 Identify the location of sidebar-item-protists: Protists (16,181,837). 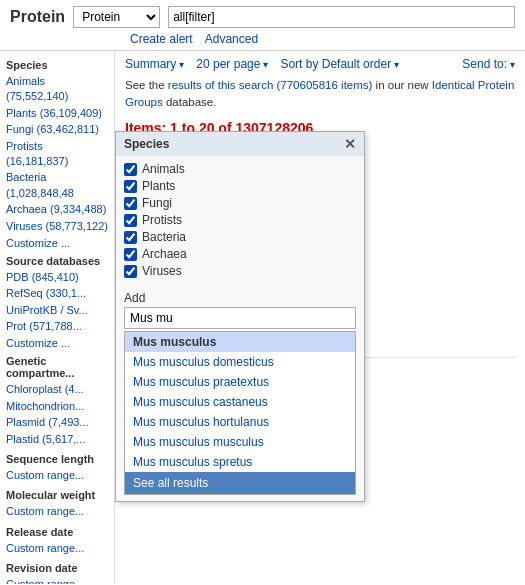
(57, 154).